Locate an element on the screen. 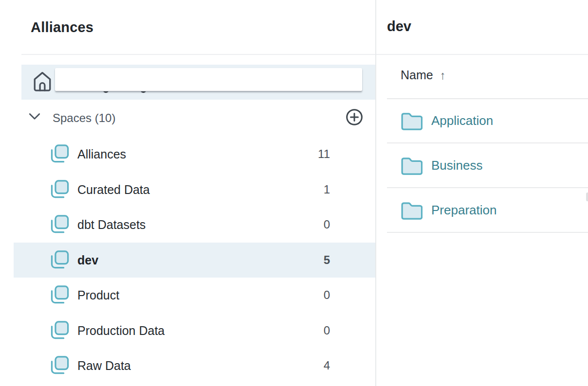 This screenshot has height=386, width=588. chevron-down-icon is located at coordinates (35, 117).